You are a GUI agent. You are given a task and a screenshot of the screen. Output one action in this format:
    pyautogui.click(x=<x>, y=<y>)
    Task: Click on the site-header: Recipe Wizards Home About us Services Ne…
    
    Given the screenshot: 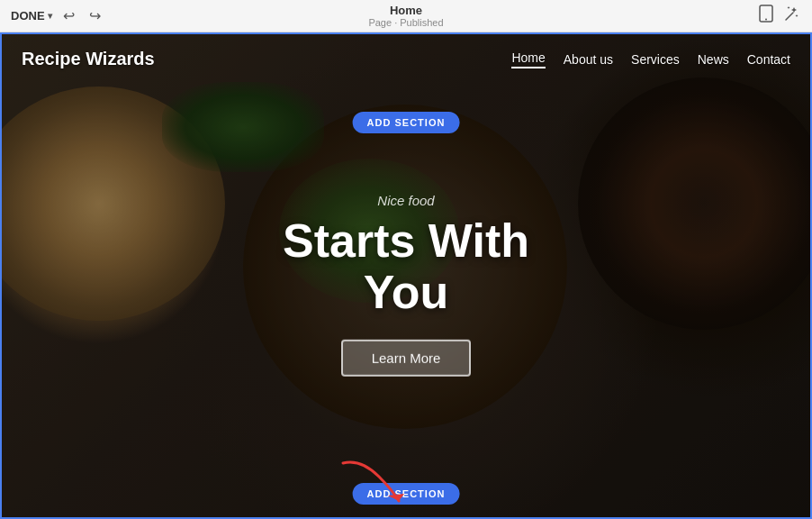 What is the action you would take?
    pyautogui.click(x=406, y=59)
    